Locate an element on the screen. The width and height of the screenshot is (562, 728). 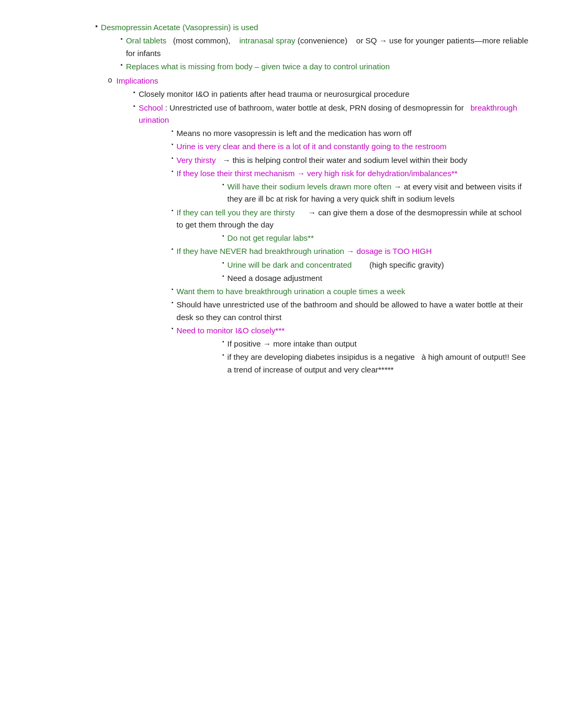
item-row: Urine will be dark and concentrated (hig… is located at coordinates (376, 265).